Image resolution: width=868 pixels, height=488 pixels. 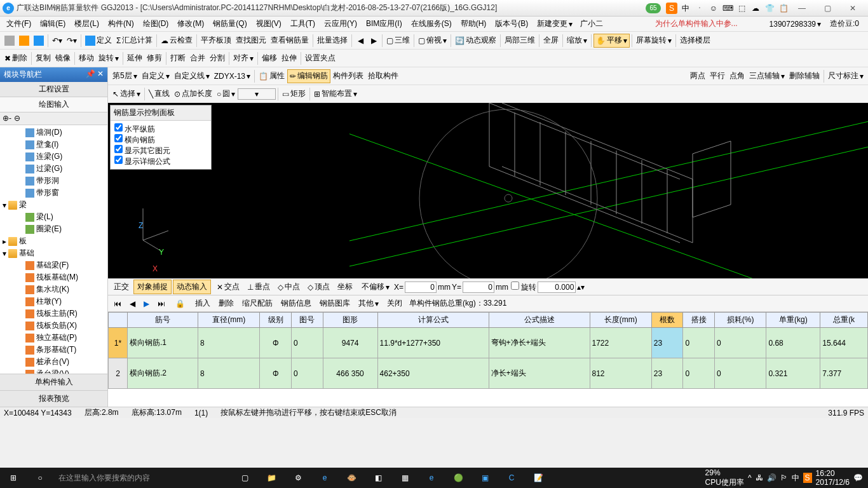 I want to click on property-button: 📋属性, so click(x=272, y=76).